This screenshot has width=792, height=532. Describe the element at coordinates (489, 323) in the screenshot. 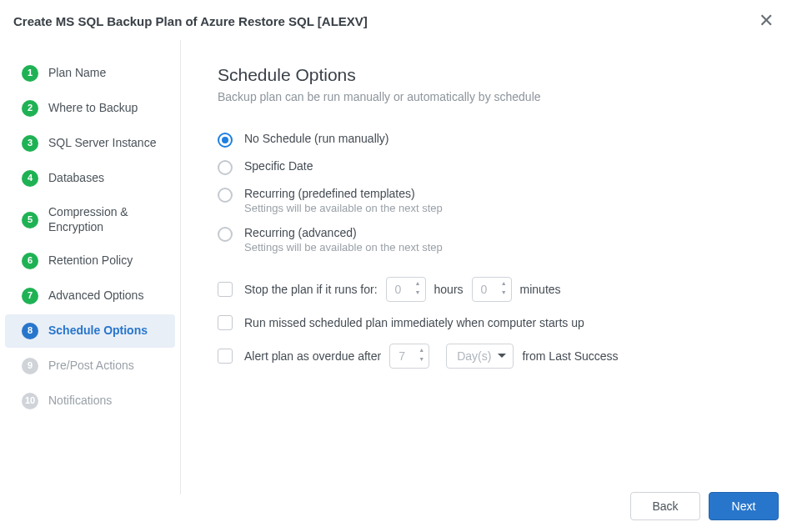

I see `run-missed-row: Run missed scheduled plan immediately wh…` at that location.